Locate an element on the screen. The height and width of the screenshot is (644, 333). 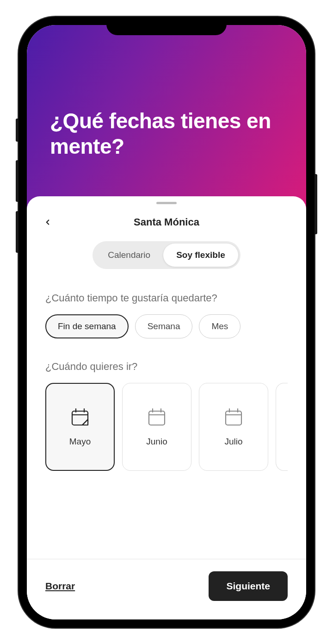
month-card-julio: Julio is located at coordinates (234, 427).